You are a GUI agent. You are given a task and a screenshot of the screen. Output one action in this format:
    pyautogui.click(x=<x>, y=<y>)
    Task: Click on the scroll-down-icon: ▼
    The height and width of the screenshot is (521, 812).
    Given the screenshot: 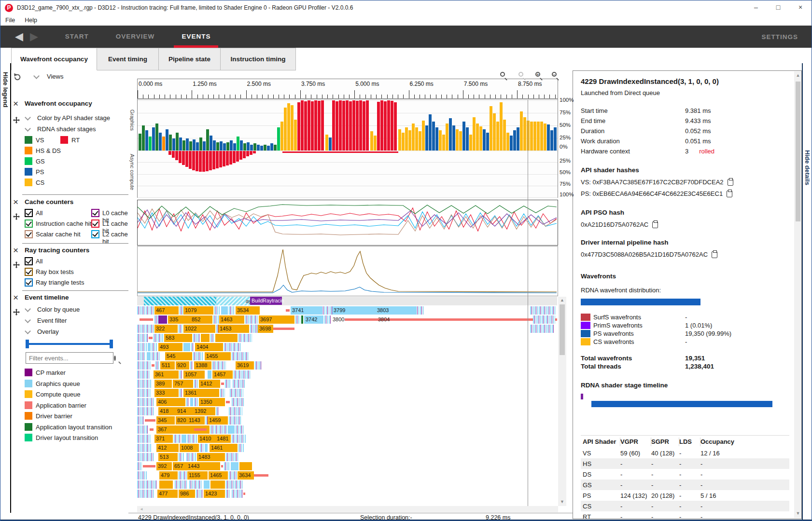 What is the action you would take?
    pyautogui.click(x=798, y=514)
    